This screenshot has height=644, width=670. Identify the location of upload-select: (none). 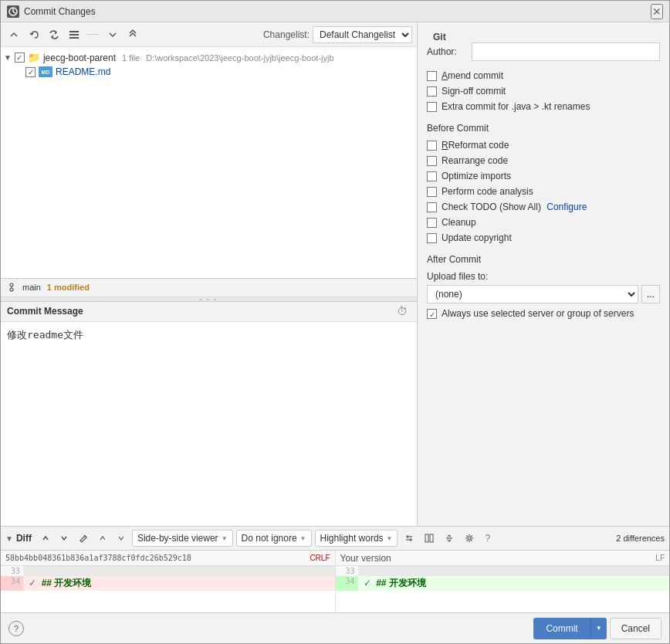
(533, 294).